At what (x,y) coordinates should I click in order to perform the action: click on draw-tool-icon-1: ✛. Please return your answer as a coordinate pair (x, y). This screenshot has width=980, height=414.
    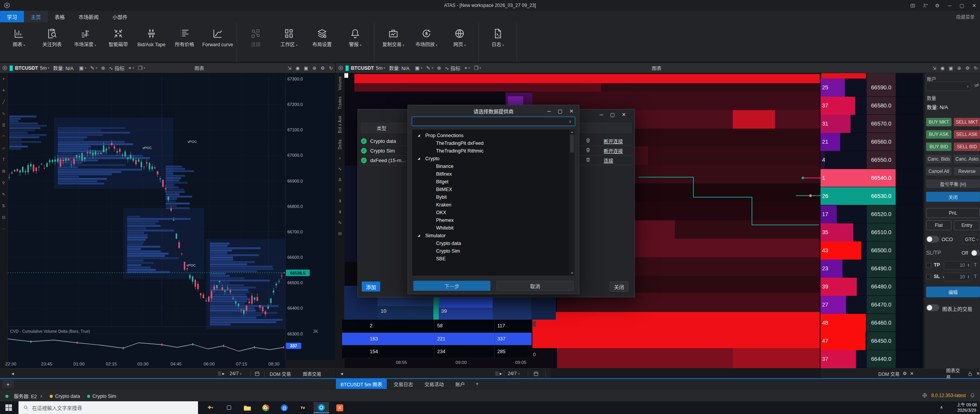
    Looking at the image, I should click on (3, 91).